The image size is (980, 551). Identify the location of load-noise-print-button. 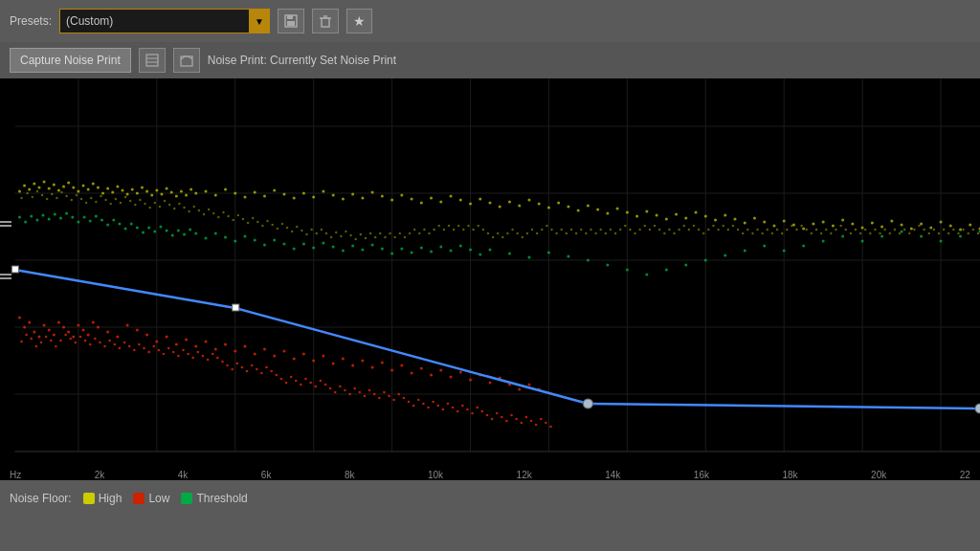
(187, 60).